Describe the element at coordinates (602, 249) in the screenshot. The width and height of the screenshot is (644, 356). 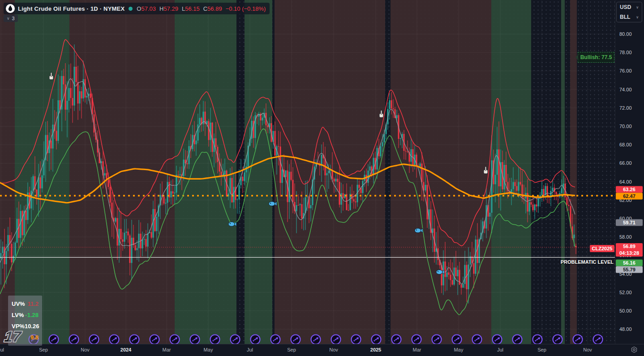
I see `contract-label: CLZ2025` at that location.